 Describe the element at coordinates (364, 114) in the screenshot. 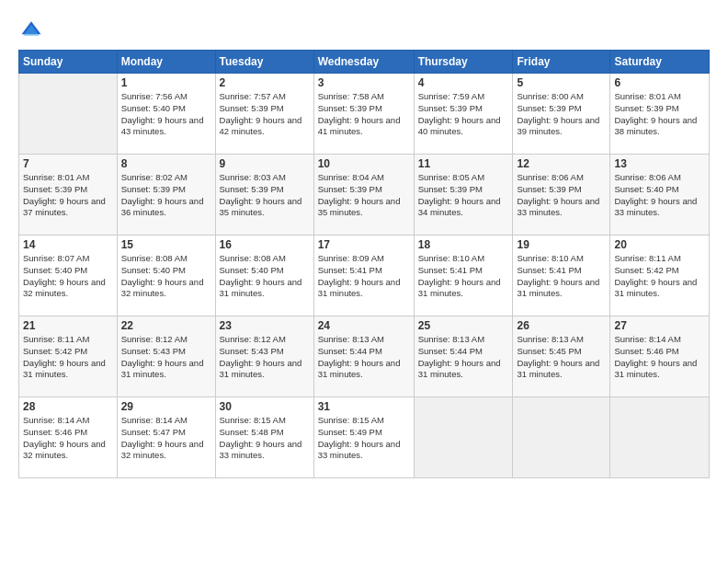

I see `calendar-cell: 3Sunrise: 7:58 AMSunset: 5:39 PMDaylight…` at that location.